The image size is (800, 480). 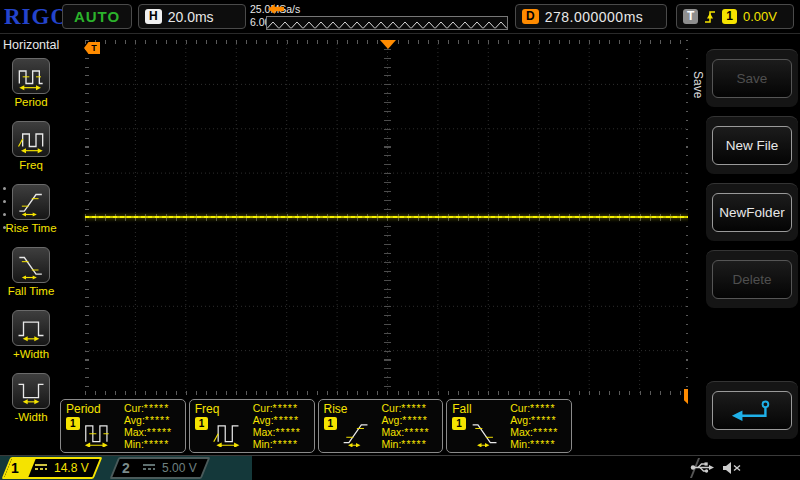 I want to click on measure-menu-title: Horizontal, so click(x=31, y=46).